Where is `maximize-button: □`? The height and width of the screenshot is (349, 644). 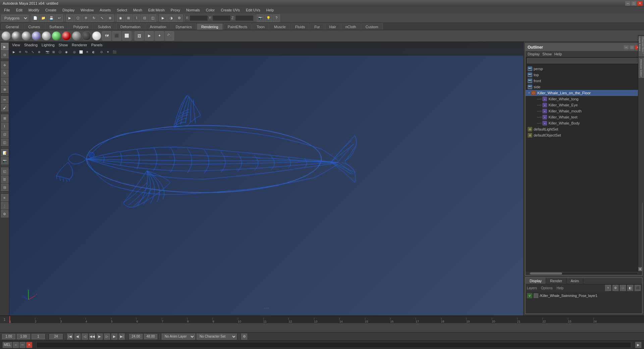 maximize-button: □ is located at coordinates (634, 3).